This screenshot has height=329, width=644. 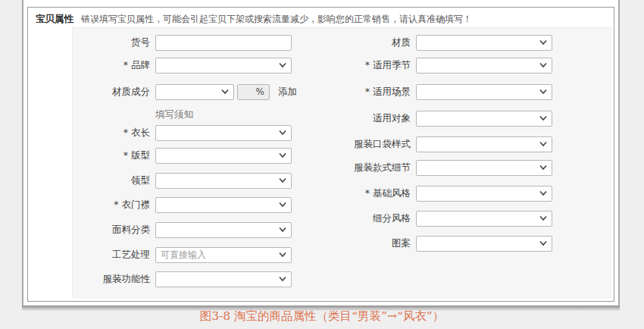 What do you see at coordinates (174, 115) in the screenshot?
I see `filling-notes-link: 填写须知` at bounding box center [174, 115].